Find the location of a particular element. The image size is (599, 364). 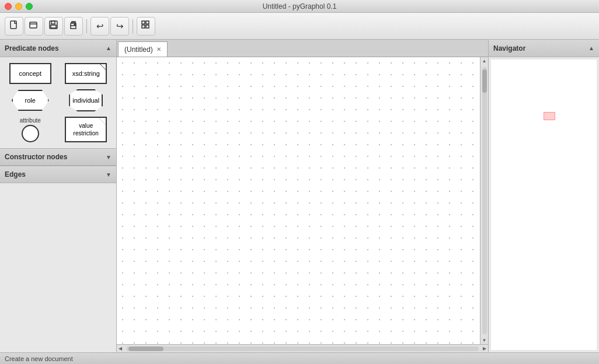

predicate-nodes-header: Predicate nodes ▲ is located at coordinates (58, 48).